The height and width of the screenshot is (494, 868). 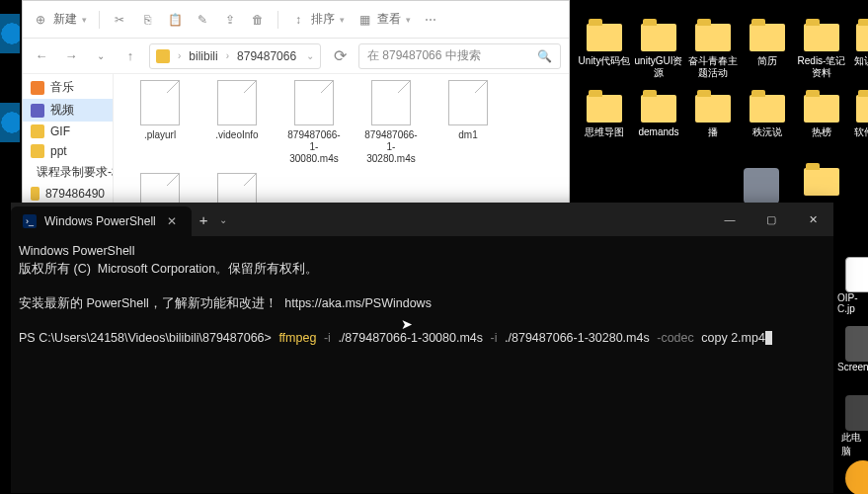 I want to click on sidebar-item-label: 879486490, so click(x=75, y=194).